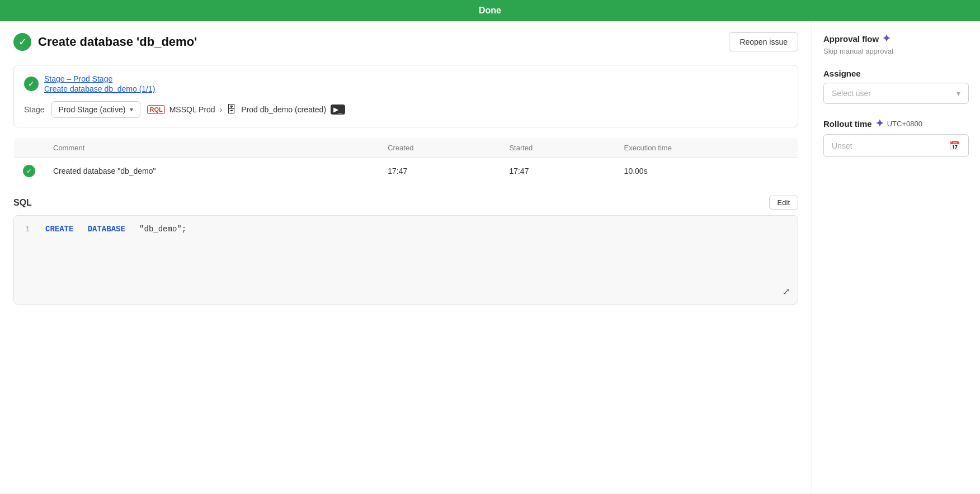 This screenshot has height=494, width=980. What do you see at coordinates (896, 86) in the screenshot?
I see `assignee-section: Assignee Select user ▾` at bounding box center [896, 86].